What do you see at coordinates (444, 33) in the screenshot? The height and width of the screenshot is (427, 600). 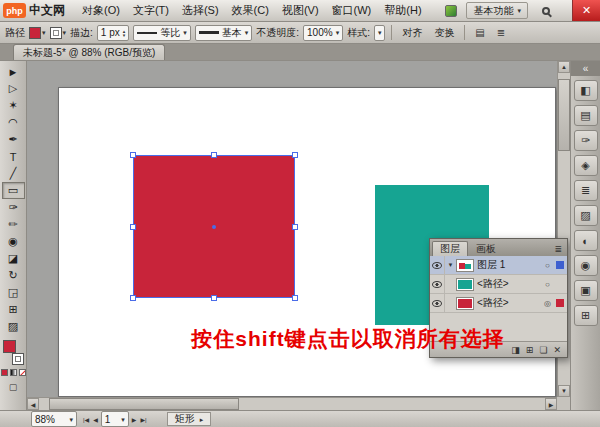 I see `transform-button: 变换` at bounding box center [444, 33].